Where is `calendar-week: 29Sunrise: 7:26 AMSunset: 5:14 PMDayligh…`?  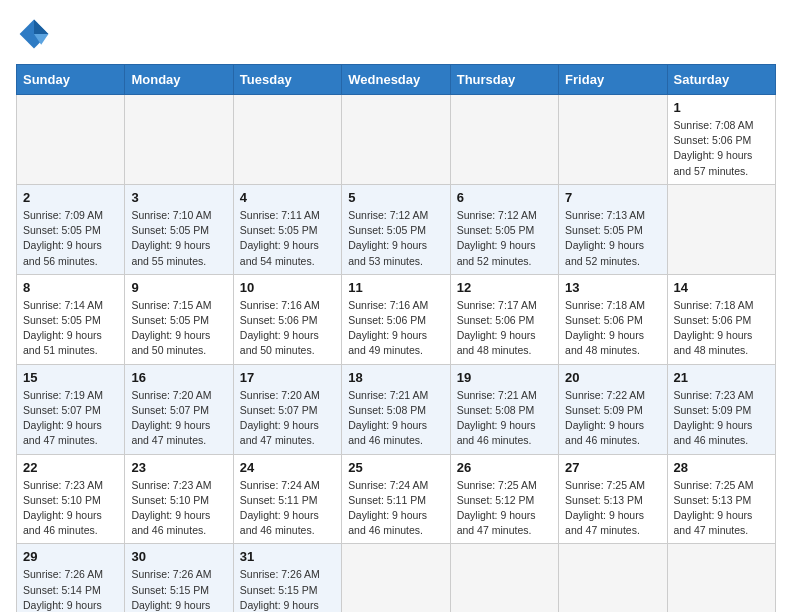 calendar-week: 29Sunrise: 7:26 AMSunset: 5:14 PMDayligh… is located at coordinates (396, 578).